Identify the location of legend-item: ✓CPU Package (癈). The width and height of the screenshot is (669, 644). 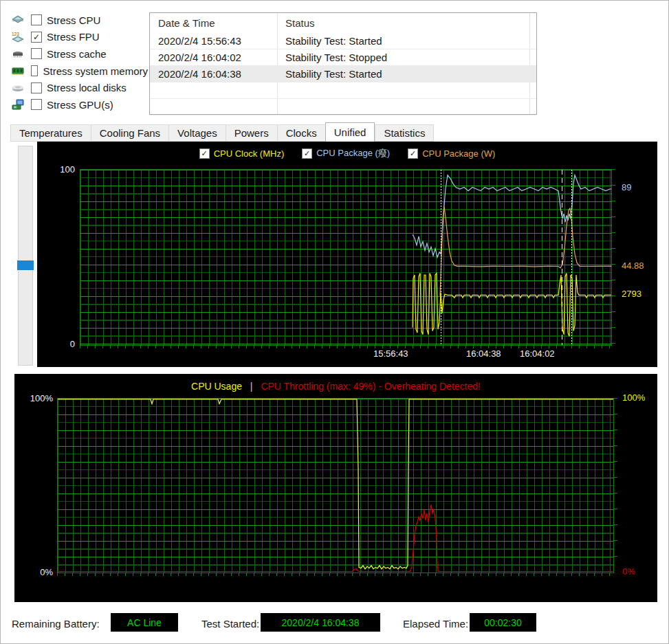
(346, 153).